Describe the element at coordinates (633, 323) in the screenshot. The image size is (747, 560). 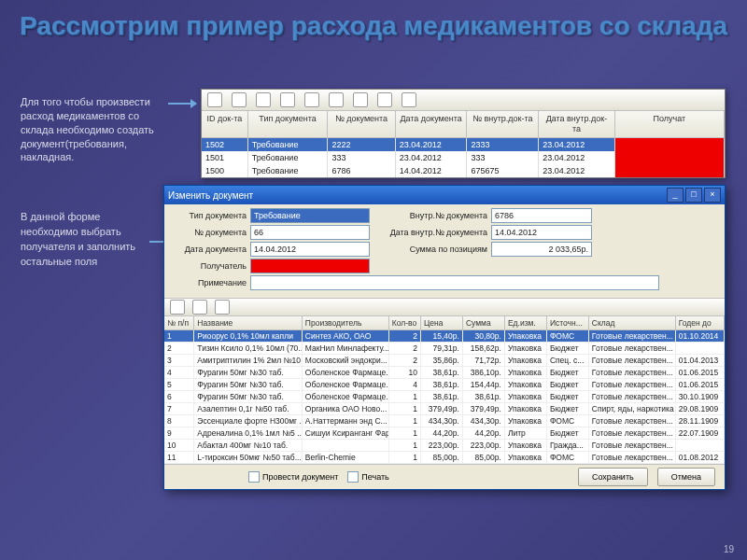
I see `column-header: Склад` at that location.